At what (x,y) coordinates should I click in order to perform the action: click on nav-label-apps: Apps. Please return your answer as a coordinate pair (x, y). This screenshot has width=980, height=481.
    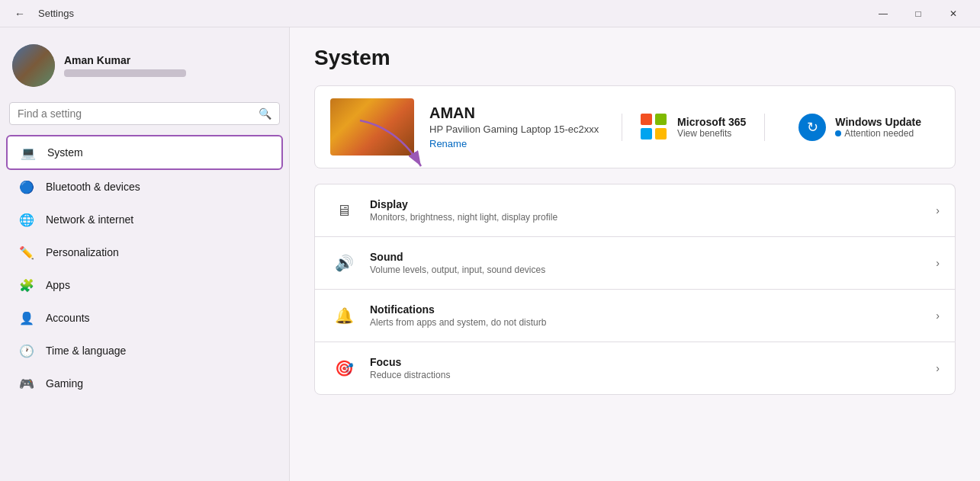
    Looking at the image, I should click on (58, 285).